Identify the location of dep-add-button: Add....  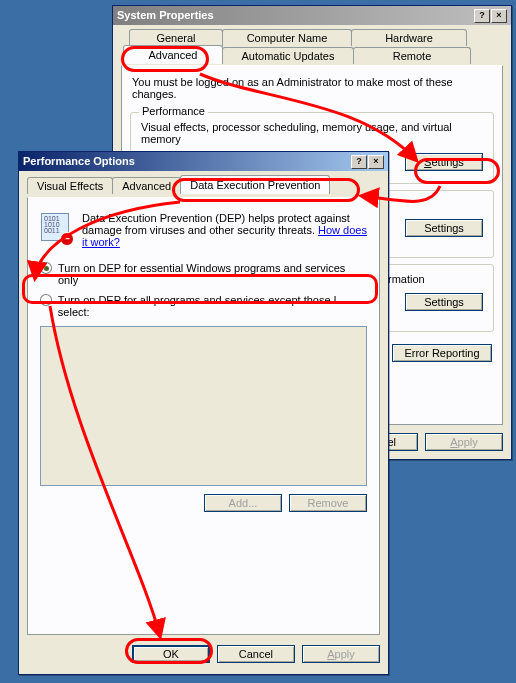
(243, 503).